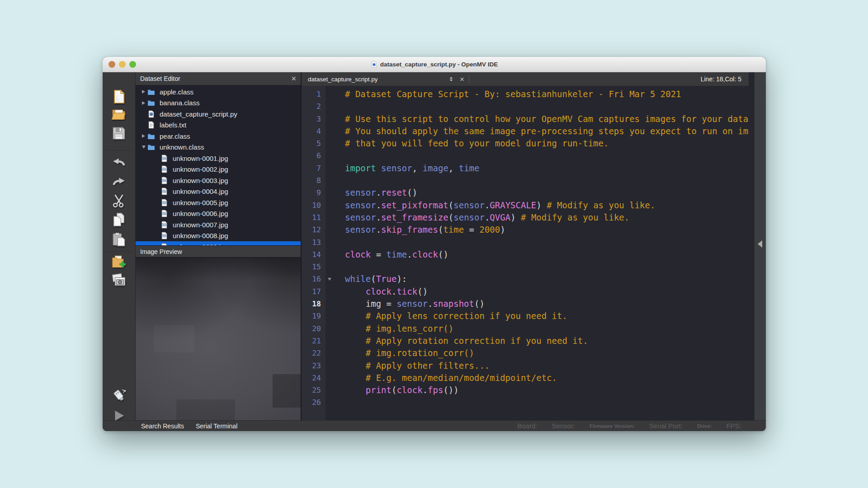 This screenshot has height=488, width=868. Describe the element at coordinates (119, 220) in the screenshot. I see `copy-button` at that location.